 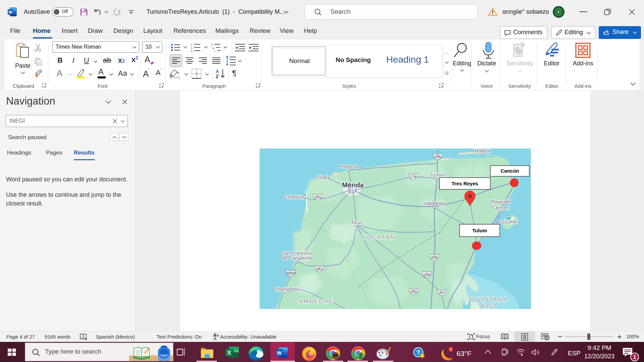 I want to click on svg-text: 281, so click(x=318, y=197).